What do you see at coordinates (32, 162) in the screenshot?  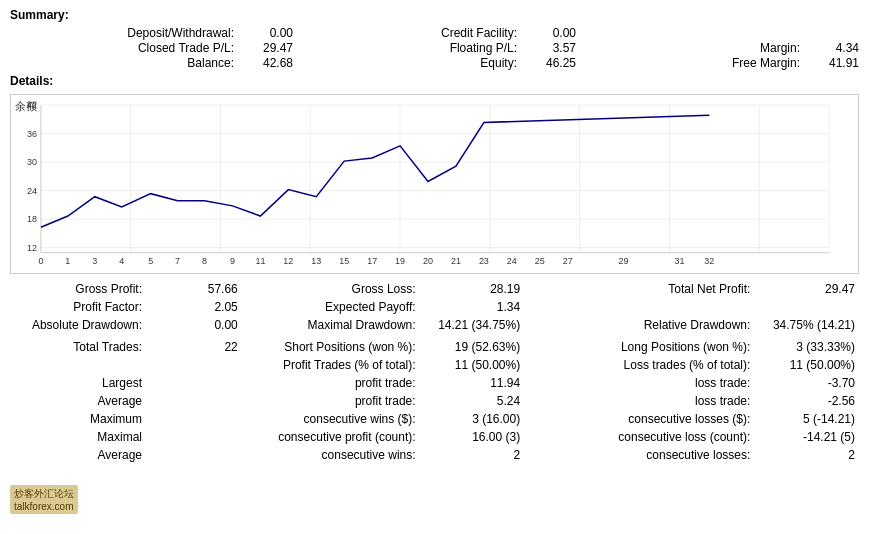 I see `svg-text: 30` at bounding box center [32, 162].